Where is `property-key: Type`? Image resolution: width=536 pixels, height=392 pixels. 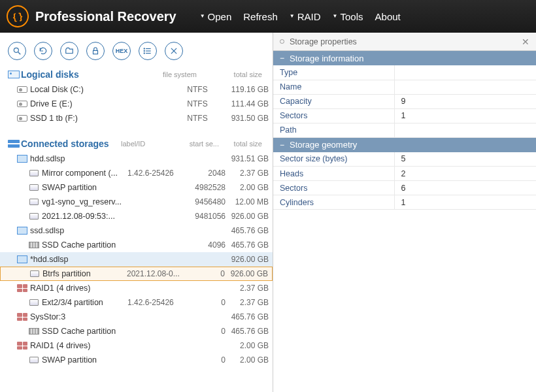 property-key: Type is located at coordinates (333, 73).